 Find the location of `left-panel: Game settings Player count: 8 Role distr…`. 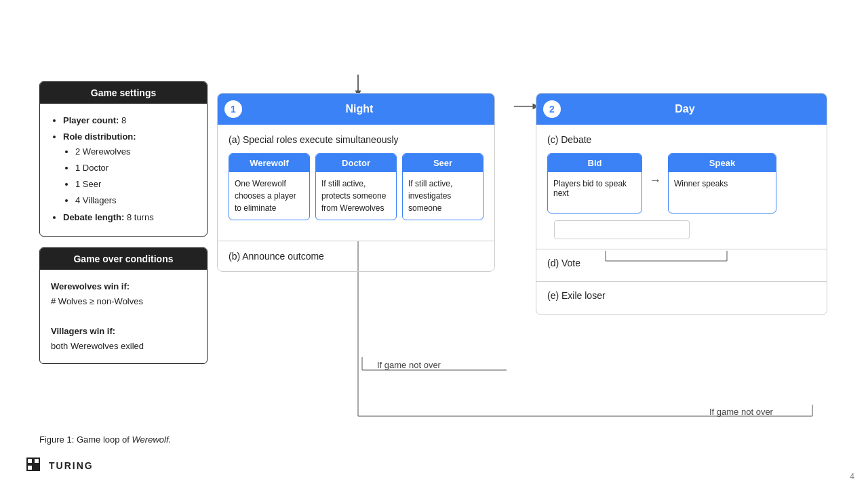

left-panel: Game settings Player count: 8 Role distr… is located at coordinates (123, 228).